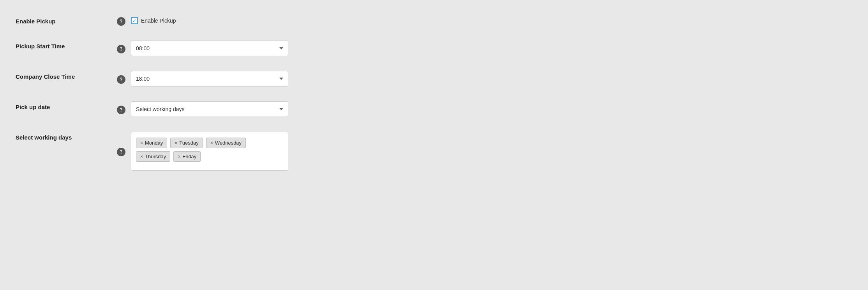  Describe the element at coordinates (152, 153) in the screenshot. I see `form-row-select-working-days: Select working days?×Monday×Tuesday×Wedn…` at that location.